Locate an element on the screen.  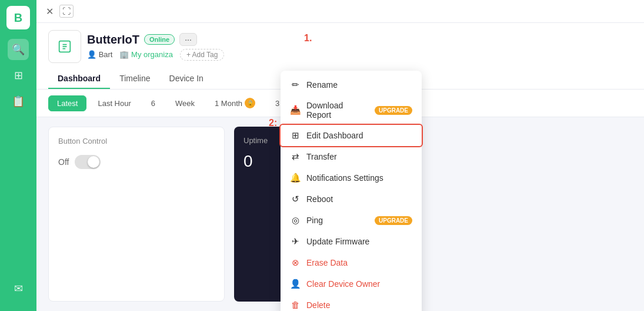
search-icon: 🔍 is located at coordinates (18, 49).